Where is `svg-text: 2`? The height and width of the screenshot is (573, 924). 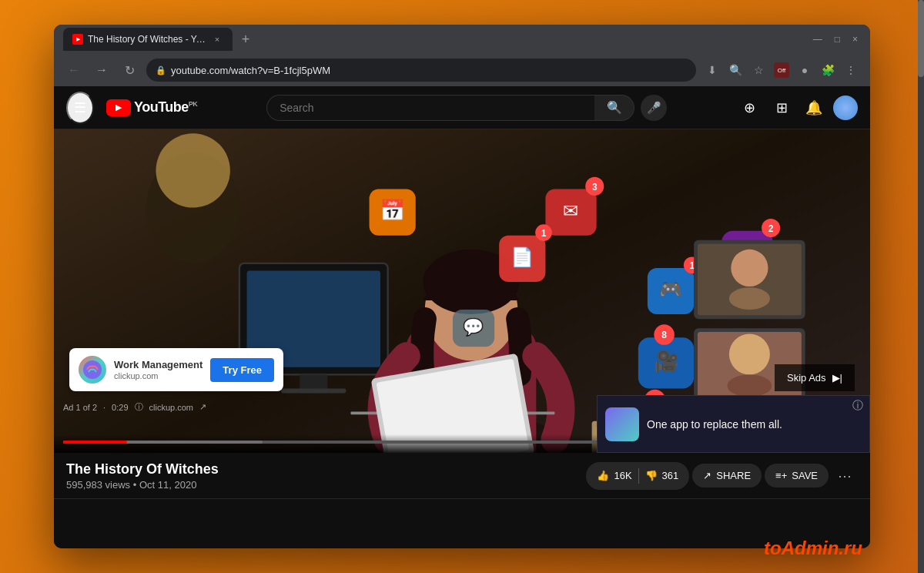
svg-text: 2 is located at coordinates (772, 229).